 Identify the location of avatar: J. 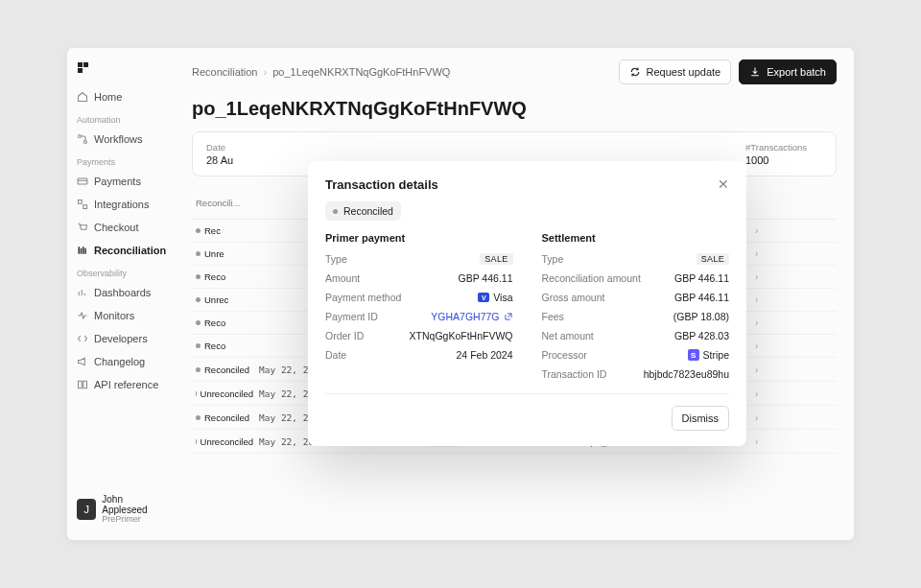
(86, 509).